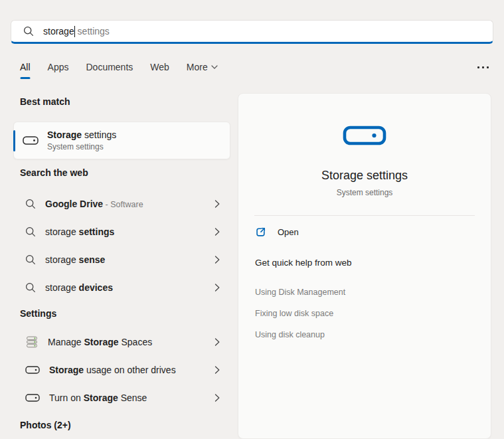 The width and height of the screenshot is (504, 439). What do you see at coordinates (79, 288) in the screenshot?
I see `row-label: storage devices` at bounding box center [79, 288].